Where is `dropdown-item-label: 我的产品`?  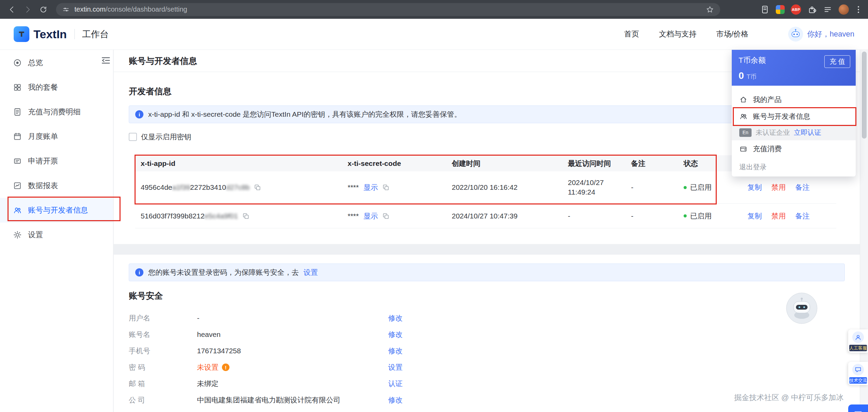 dropdown-item-label: 我的产品 is located at coordinates (767, 100).